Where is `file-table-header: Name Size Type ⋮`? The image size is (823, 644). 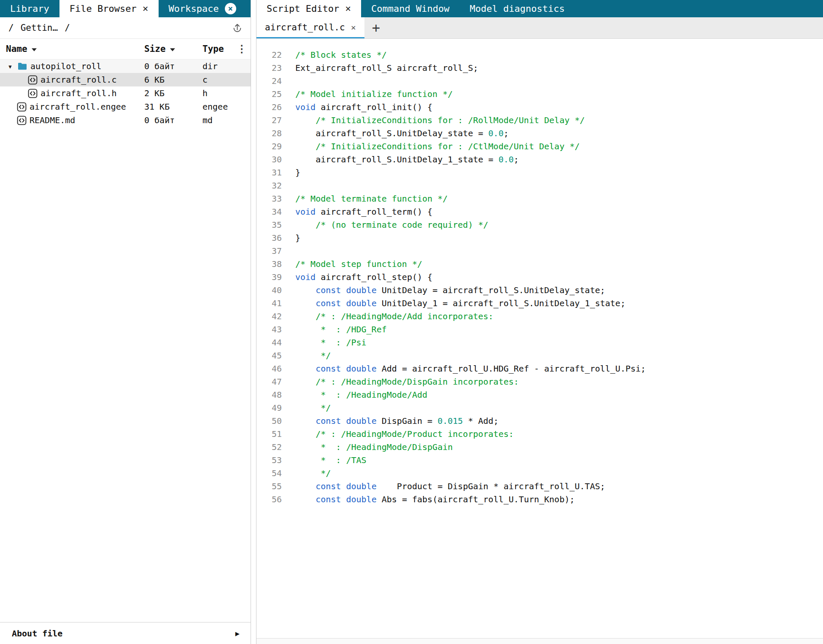 file-table-header: Name Size Type ⋮ is located at coordinates (125, 49).